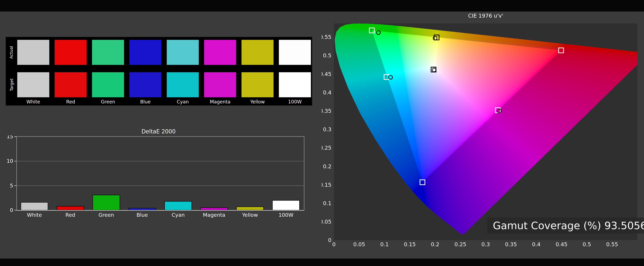 The image size is (644, 266). Describe the element at coordinates (183, 102) in the screenshot. I see `swatch-column-label-cyan: Cyan` at that location.